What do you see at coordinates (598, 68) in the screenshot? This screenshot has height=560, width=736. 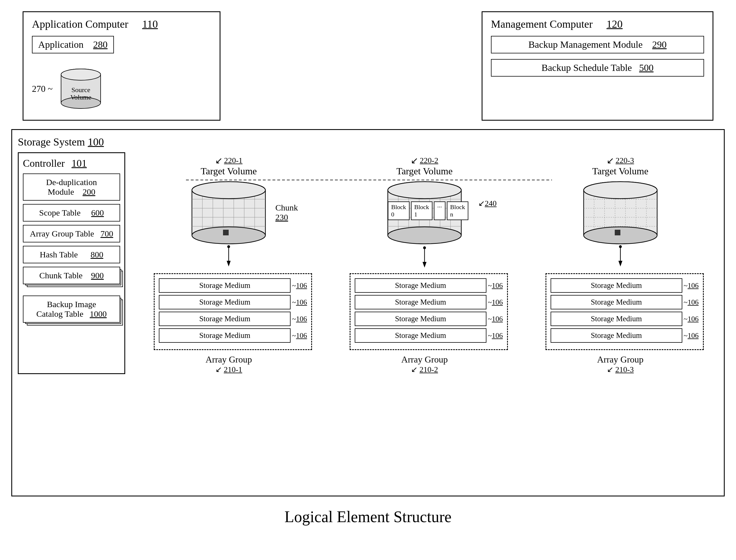 I see `backup-table-box: Backup Schedule Table 500` at bounding box center [598, 68].